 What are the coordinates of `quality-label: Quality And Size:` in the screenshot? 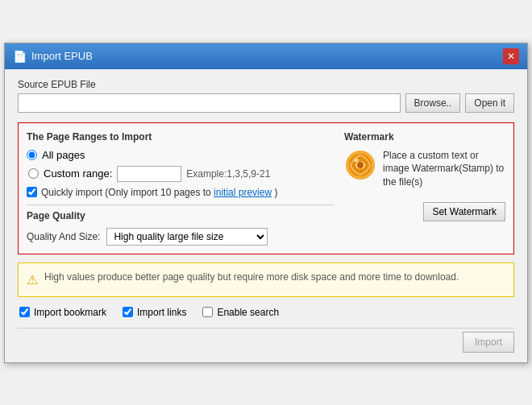 It's located at (63, 237).